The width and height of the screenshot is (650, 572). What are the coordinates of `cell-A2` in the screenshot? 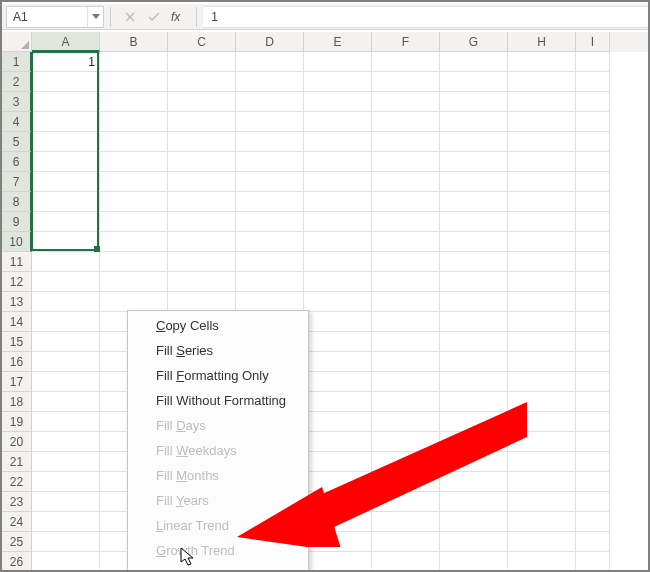 It's located at (66, 82).